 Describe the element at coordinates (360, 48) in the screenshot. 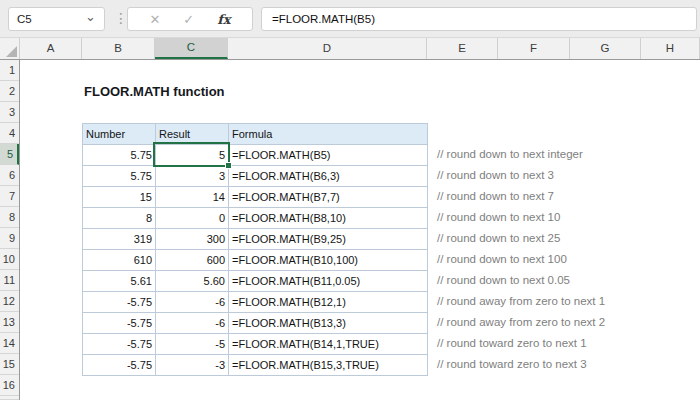

I see `column-headers: ABCDEFGH` at that location.